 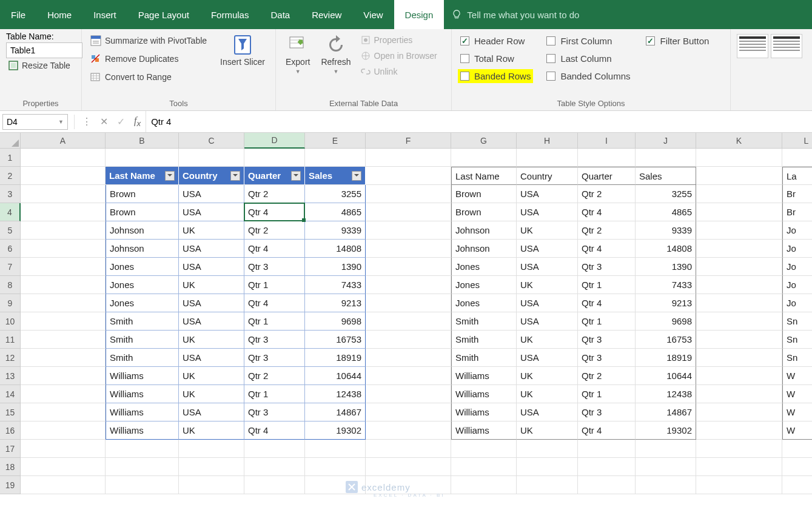 I want to click on cell: 10644, so click(x=335, y=376).